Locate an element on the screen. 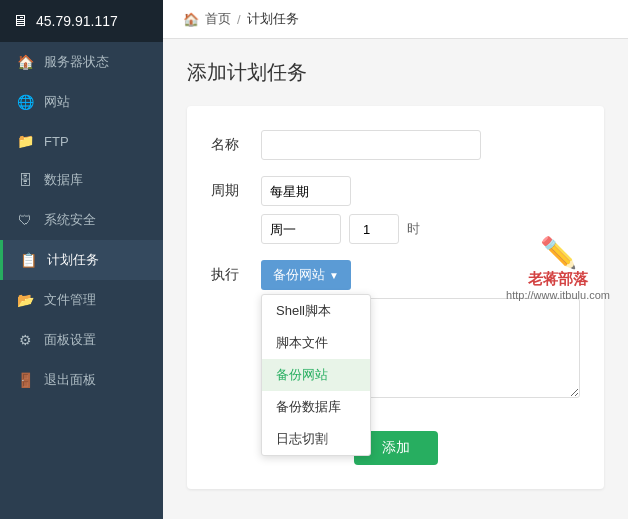 This screenshot has width=628, height=519. sidebar-item-panel-settings: ⚙ 面板设置 is located at coordinates (82, 340).